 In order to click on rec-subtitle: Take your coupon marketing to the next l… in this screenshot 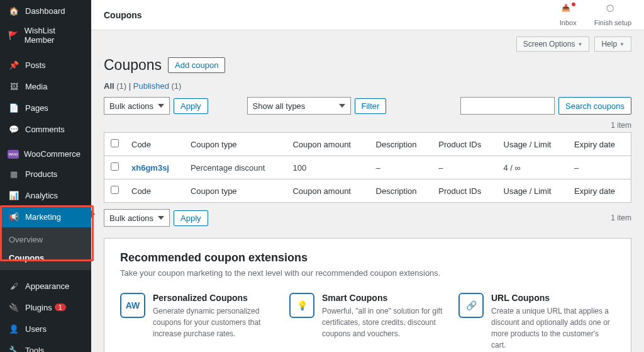, I will do `click(367, 273)`.